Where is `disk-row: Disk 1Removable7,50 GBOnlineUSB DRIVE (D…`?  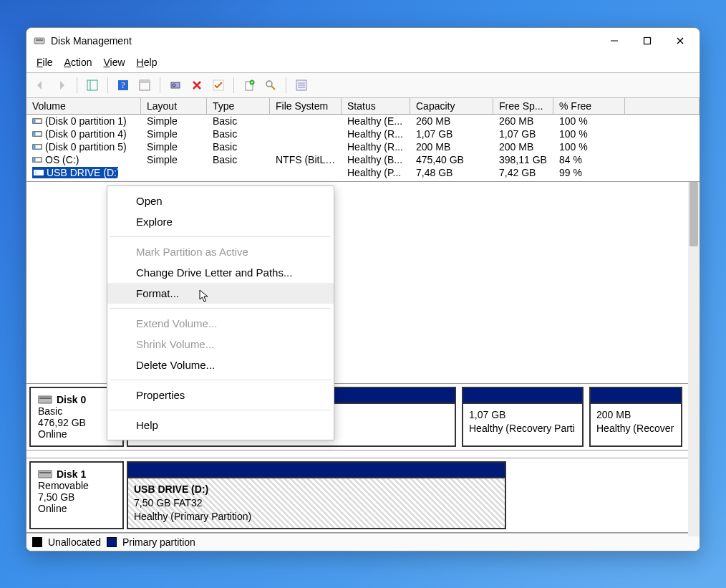
disk-row: Disk 1Removable7,50 GBOnlineUSB DRIVE (D… is located at coordinates (363, 496).